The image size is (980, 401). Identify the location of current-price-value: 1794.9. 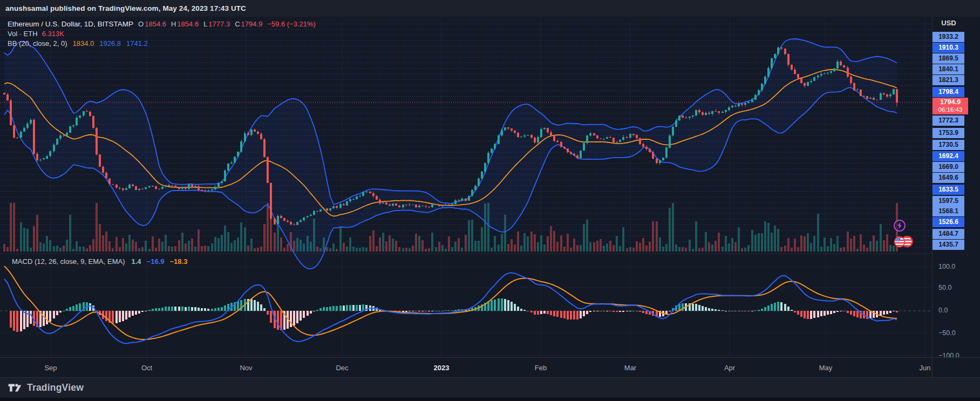
(950, 102).